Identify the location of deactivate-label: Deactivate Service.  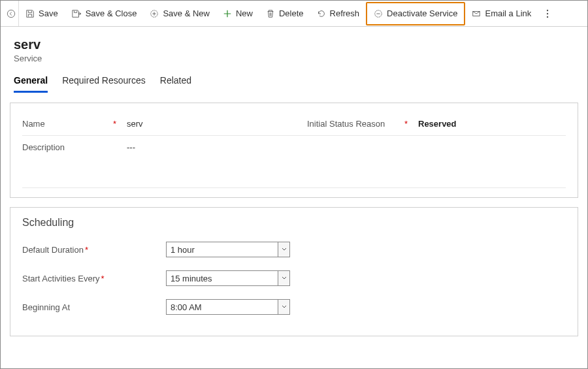
(422, 13).